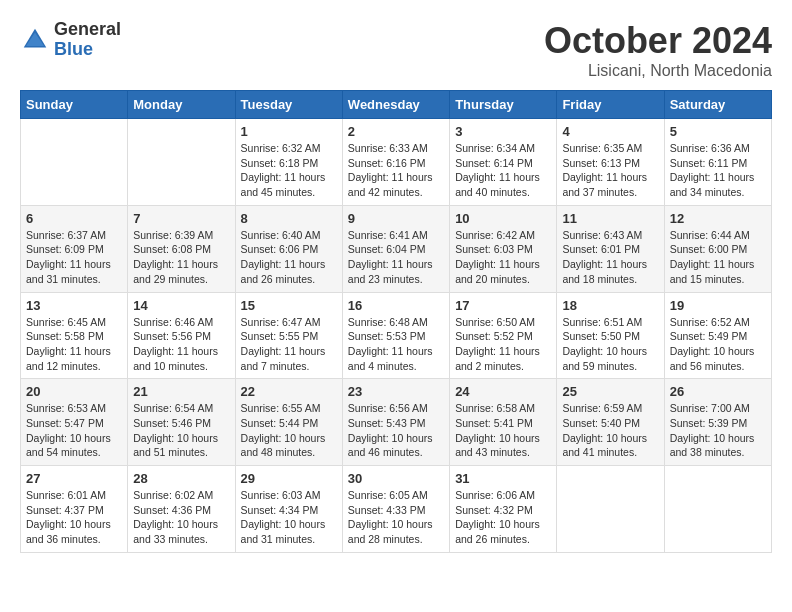  I want to click on day-number: 23, so click(396, 392).